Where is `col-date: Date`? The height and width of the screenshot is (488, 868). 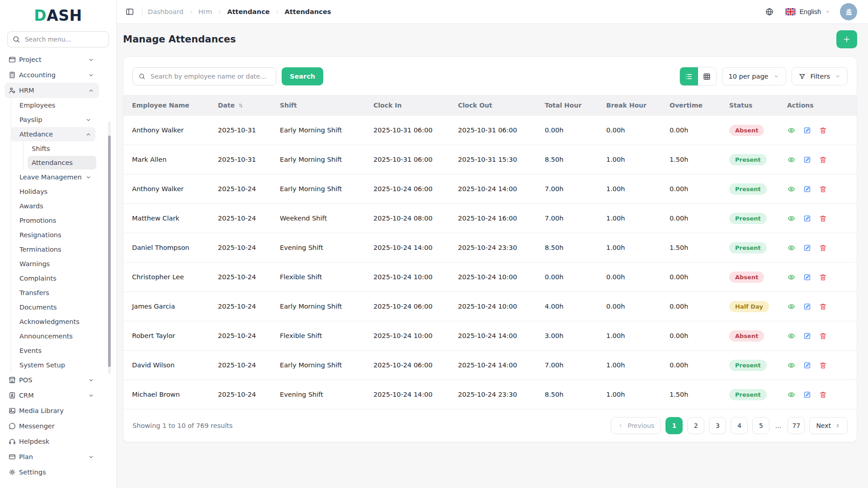
col-date: Date is located at coordinates (241, 105).